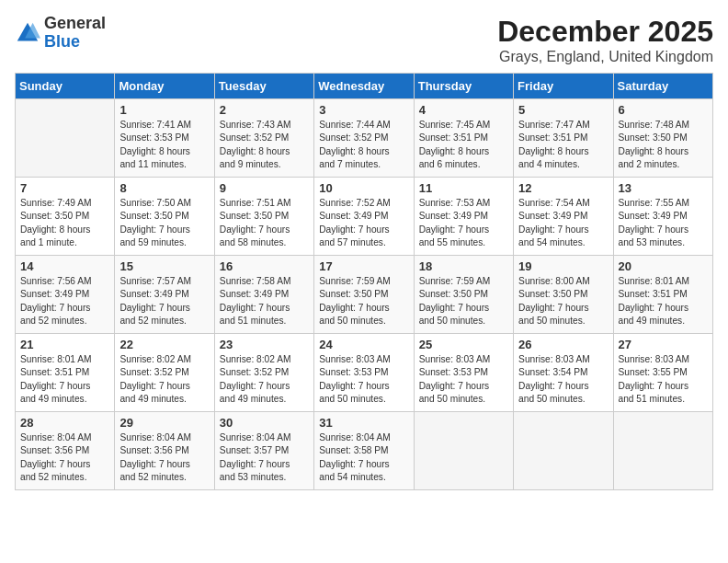  What do you see at coordinates (165, 294) in the screenshot?
I see `calendar-cell: 15Sunrise: 7:57 AM Sunset: 3:49 PM Dayli…` at bounding box center [165, 294].